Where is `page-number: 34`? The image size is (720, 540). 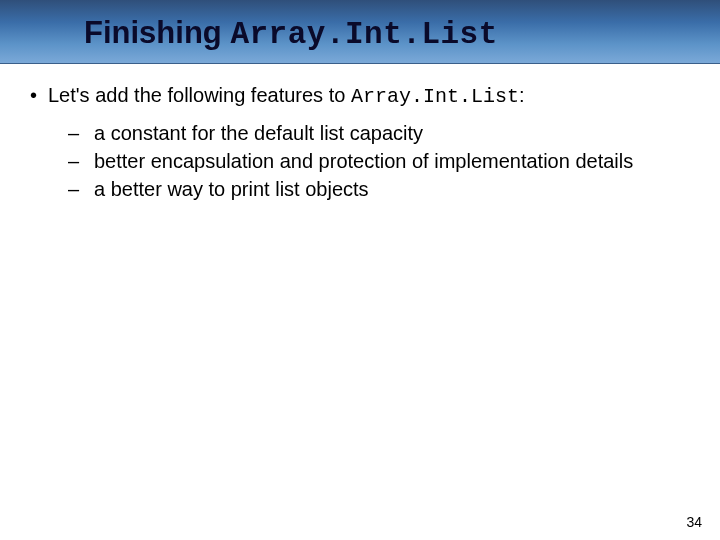
page-number: 34 is located at coordinates (694, 522).